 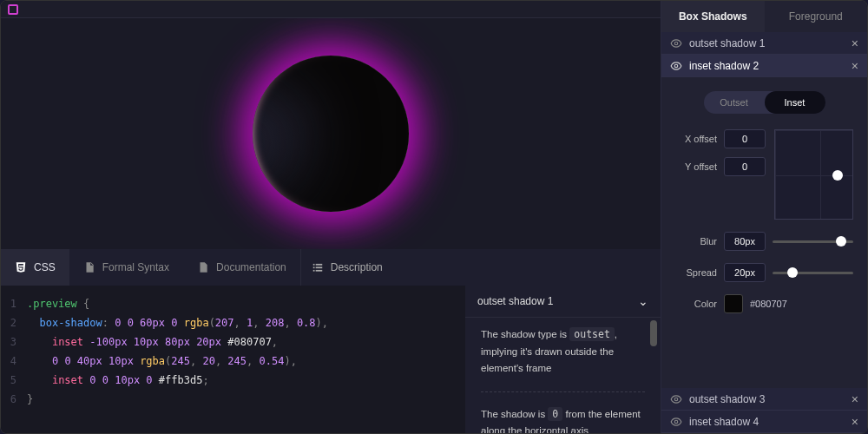 What do you see at coordinates (135, 267) in the screenshot?
I see `tab-formal-label: Formal Syntax` at bounding box center [135, 267].